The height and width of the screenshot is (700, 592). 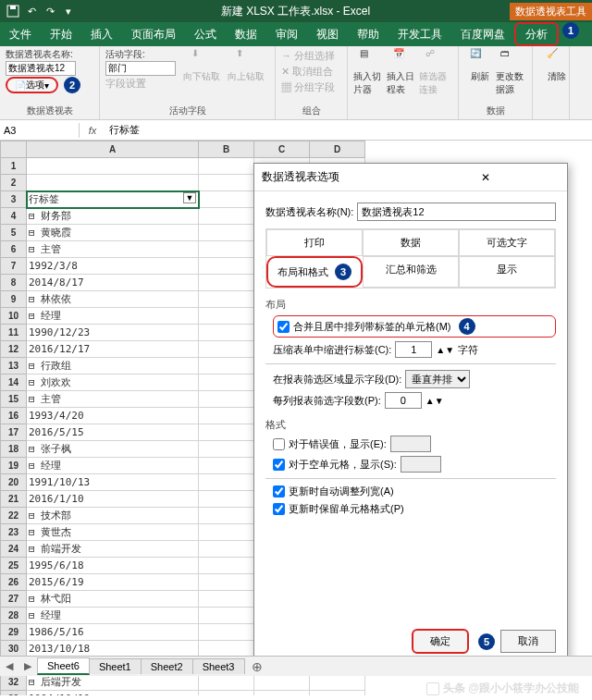 What do you see at coordinates (115, 666) in the screenshot?
I see `sheet-tab-sheet1: Sheet1` at bounding box center [115, 666].